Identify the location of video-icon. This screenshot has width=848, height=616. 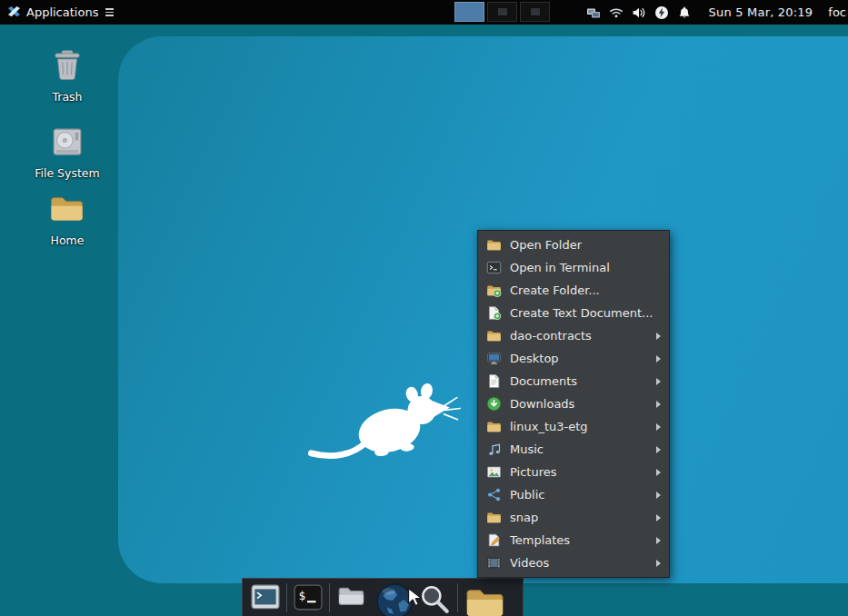
(494, 563).